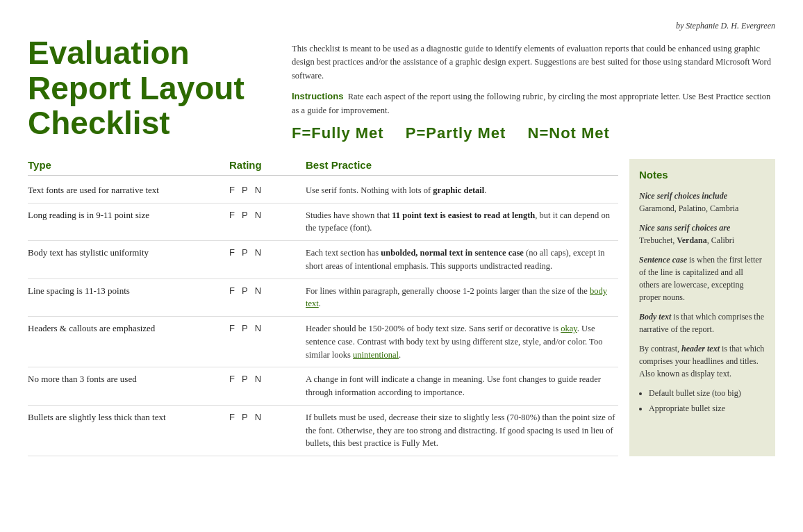 Image resolution: width=803 pixels, height=532 pixels. I want to click on row-type-2: Long reading is in 9-11 point size, so click(125, 215).